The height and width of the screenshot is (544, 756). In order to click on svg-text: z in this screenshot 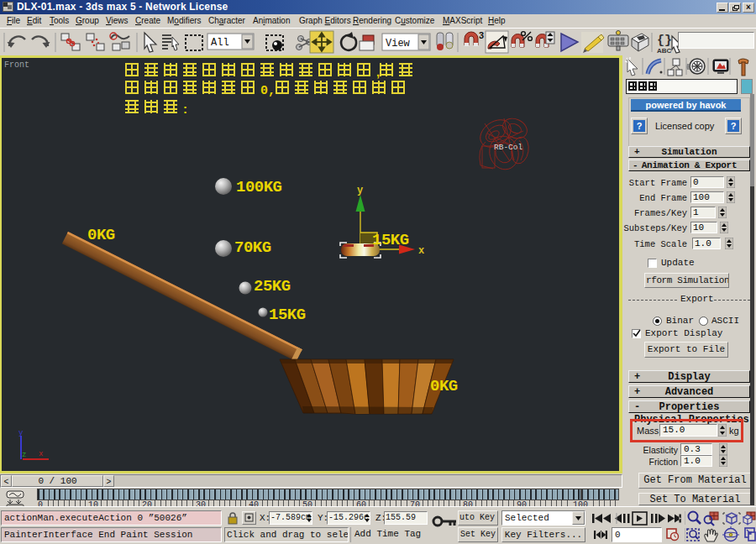, I will do `click(24, 455)`.